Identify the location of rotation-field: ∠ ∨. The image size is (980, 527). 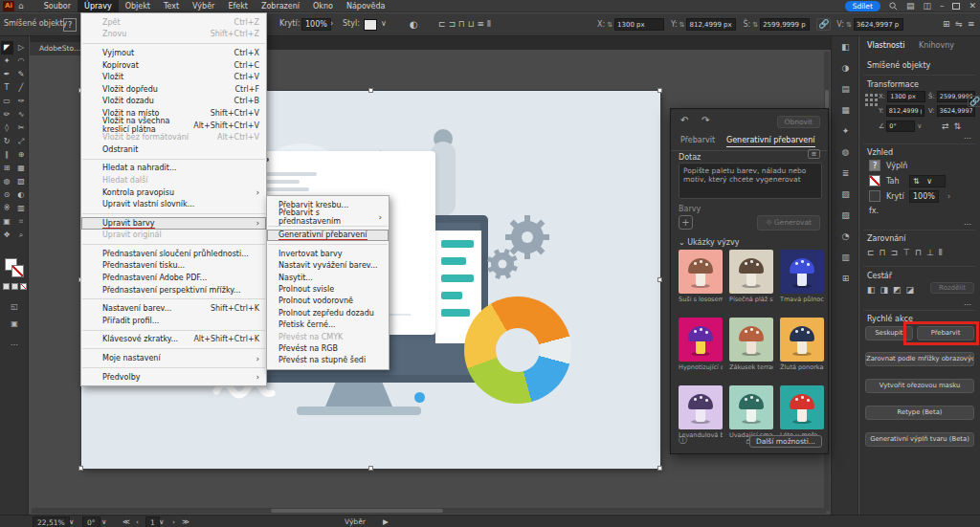
(900, 126).